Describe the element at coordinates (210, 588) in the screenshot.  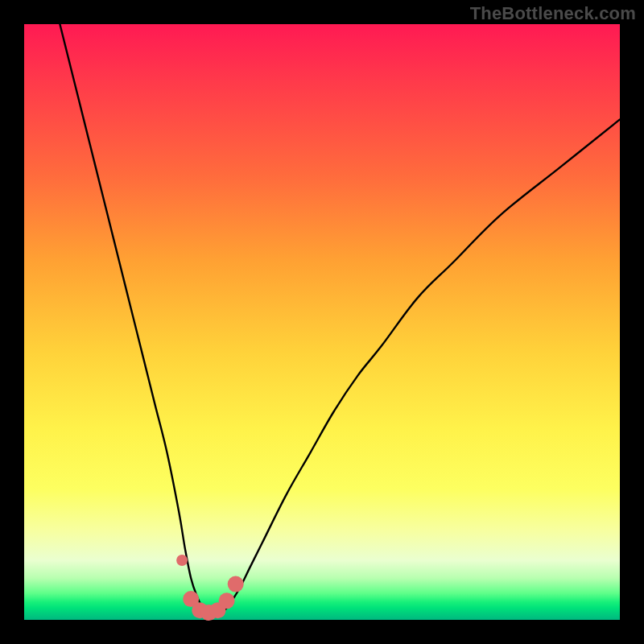
I see `optimal-range-markers` at that location.